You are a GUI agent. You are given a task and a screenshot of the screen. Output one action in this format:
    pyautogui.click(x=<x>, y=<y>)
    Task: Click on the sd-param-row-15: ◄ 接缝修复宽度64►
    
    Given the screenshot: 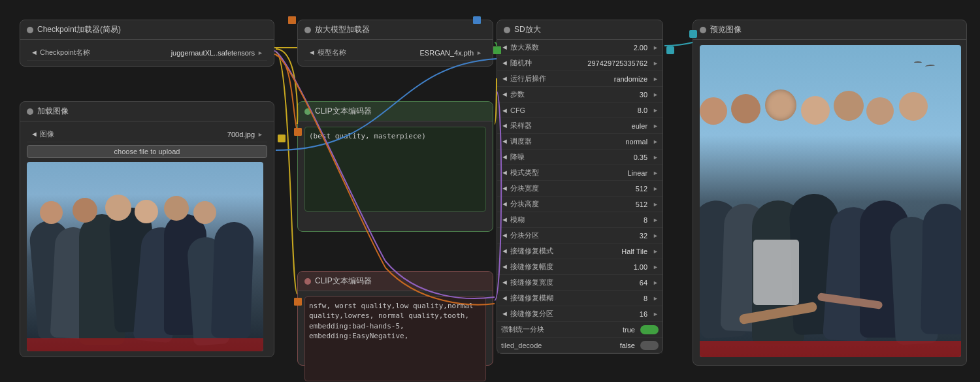 What is the action you would take?
    pyautogui.click(x=580, y=283)
    